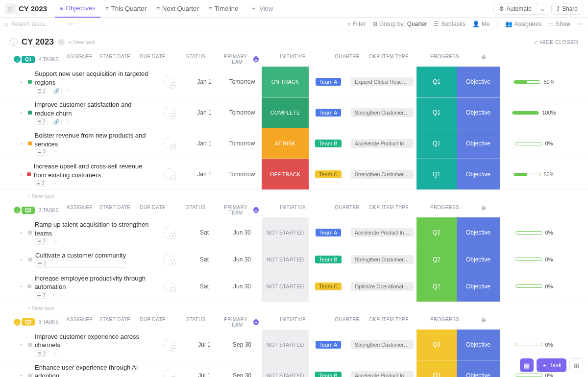  What do you see at coordinates (294, 82) in the screenshot?
I see `task-row: ▸Support new user acquisition in targete…` at bounding box center [294, 82].